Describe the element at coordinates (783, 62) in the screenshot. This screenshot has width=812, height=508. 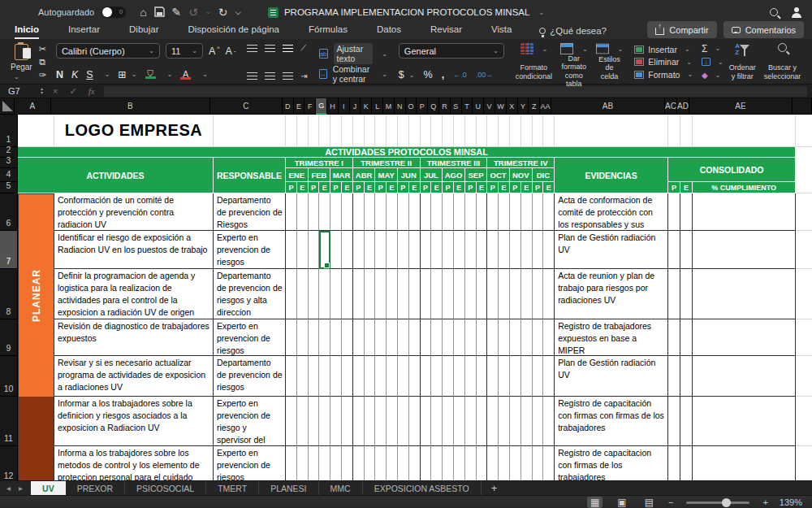
I see `find-select-button: Buscar y seleccionar` at that location.